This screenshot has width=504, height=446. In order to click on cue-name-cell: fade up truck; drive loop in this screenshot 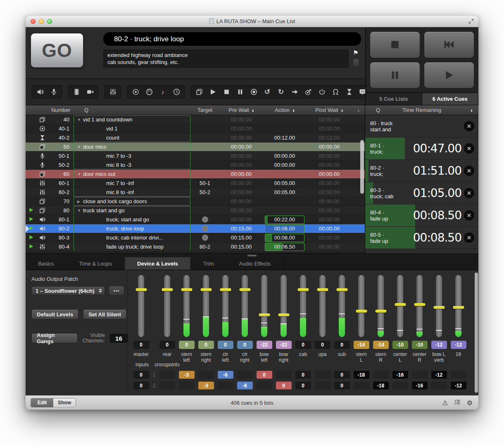, I will do `click(132, 247)`.